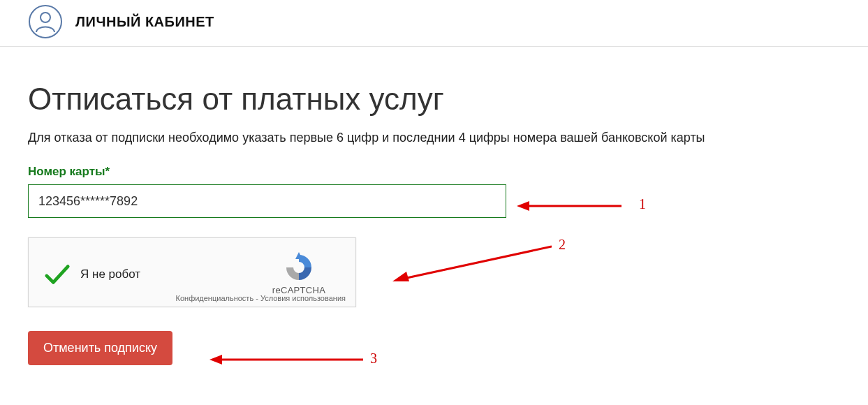 This screenshot has height=405, width=868. What do you see at coordinates (562, 244) in the screenshot?
I see `annotation-number-2: 2` at bounding box center [562, 244].